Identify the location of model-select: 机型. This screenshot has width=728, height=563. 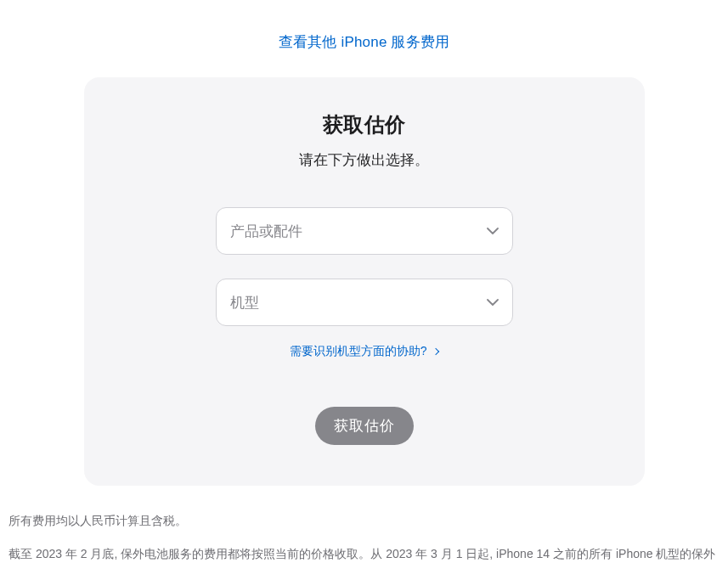
(364, 302).